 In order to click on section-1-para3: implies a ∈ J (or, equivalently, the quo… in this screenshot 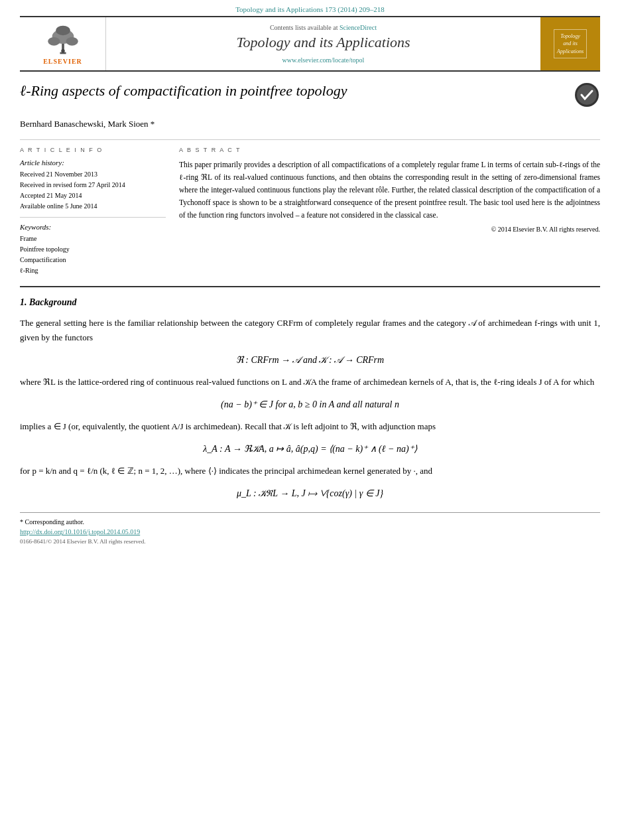, I will do `click(310, 427)`.